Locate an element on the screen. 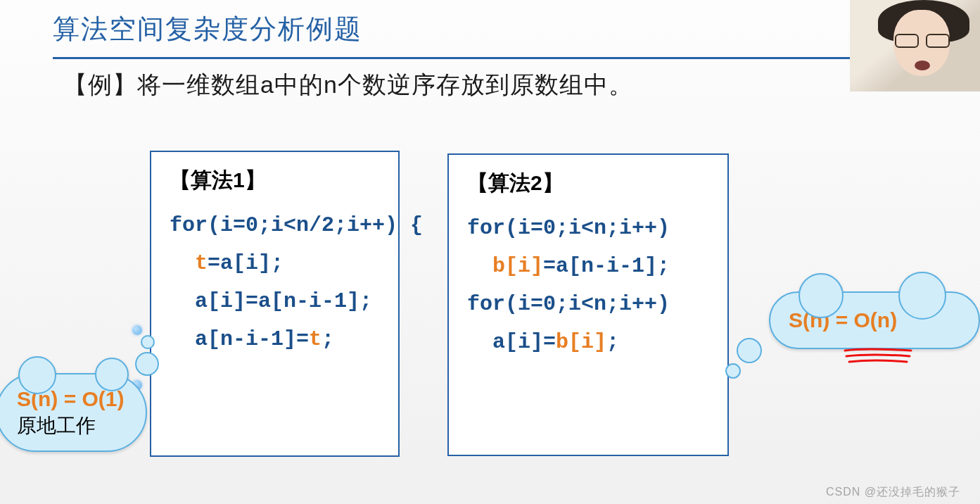 The height and width of the screenshot is (504, 980). algo2-line2: b[i]=a[n-i-1]; is located at coordinates (588, 266).